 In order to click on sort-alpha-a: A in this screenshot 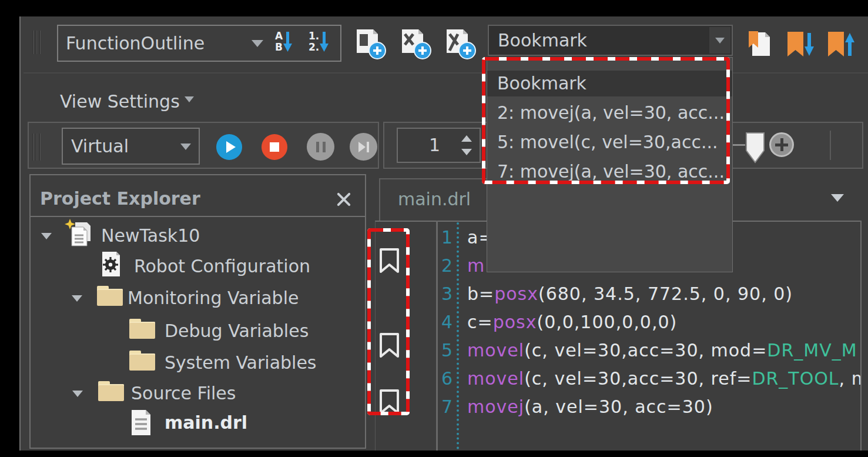, I will do `click(279, 36)`.